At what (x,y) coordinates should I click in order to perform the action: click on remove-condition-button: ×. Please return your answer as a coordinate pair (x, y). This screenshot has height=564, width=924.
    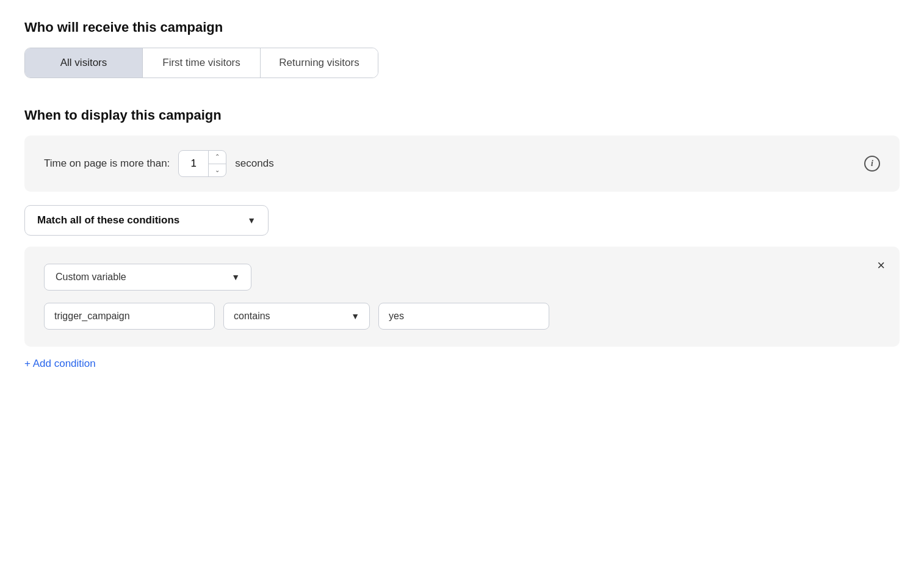
    Looking at the image, I should click on (881, 266).